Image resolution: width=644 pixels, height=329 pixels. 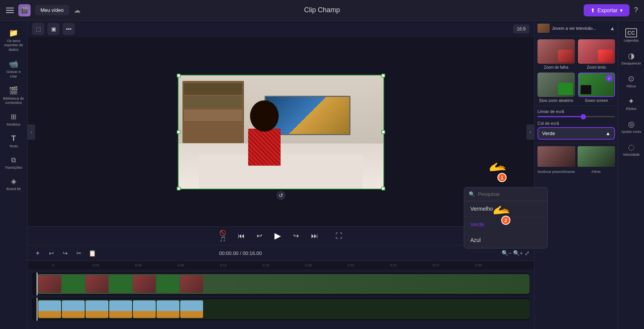 I want to click on sidebar-item-models: ⊞ Modelos, so click(x=14, y=119).